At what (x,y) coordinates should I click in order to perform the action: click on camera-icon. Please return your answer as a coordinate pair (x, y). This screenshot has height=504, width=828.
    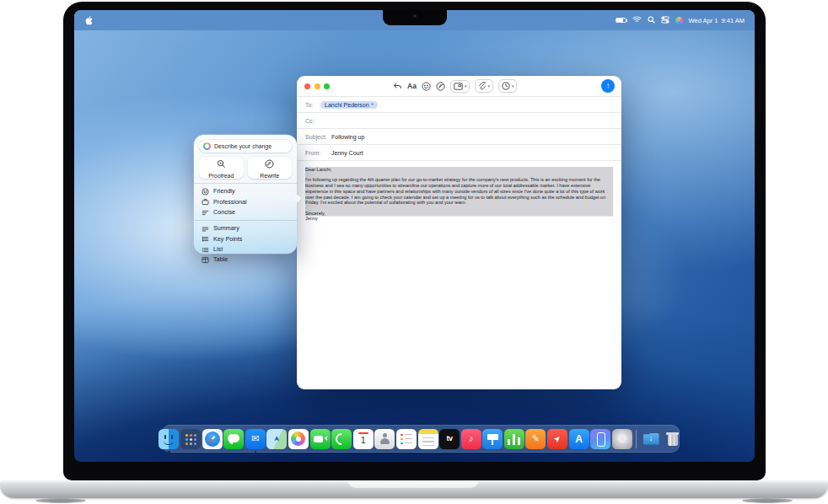
    Looking at the image, I should click on (415, 16).